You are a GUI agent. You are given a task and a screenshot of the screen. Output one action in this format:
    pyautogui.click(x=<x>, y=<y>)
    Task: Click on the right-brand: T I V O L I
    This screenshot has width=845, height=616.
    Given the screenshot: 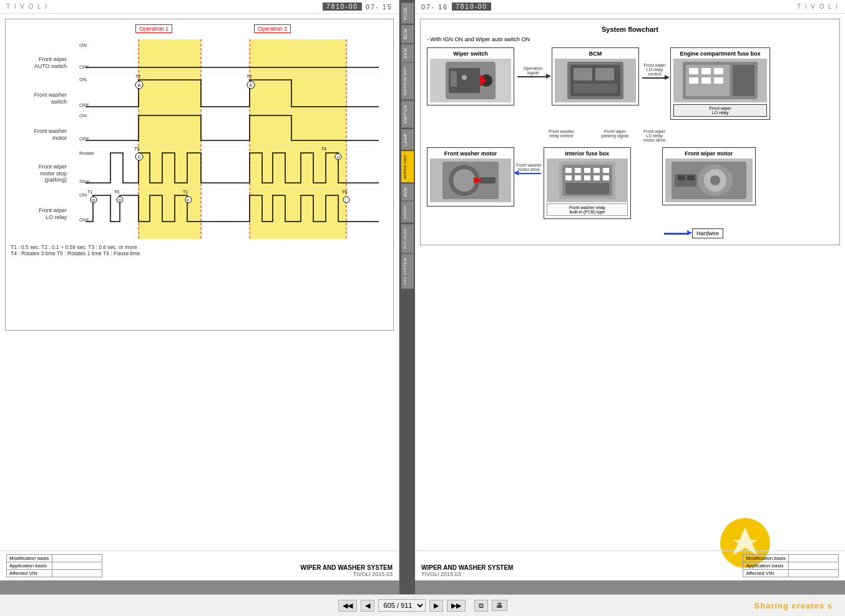 What is the action you would take?
    pyautogui.click(x=818, y=6)
    